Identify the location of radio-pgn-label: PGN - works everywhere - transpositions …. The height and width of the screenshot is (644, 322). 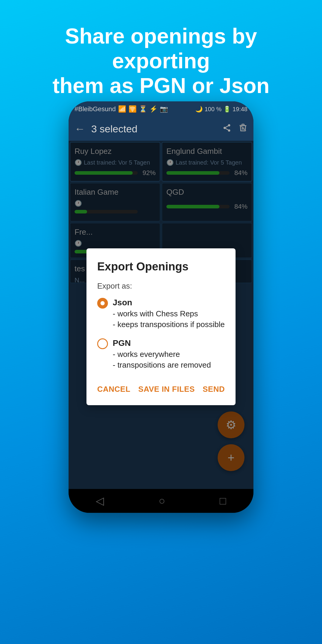
(162, 354).